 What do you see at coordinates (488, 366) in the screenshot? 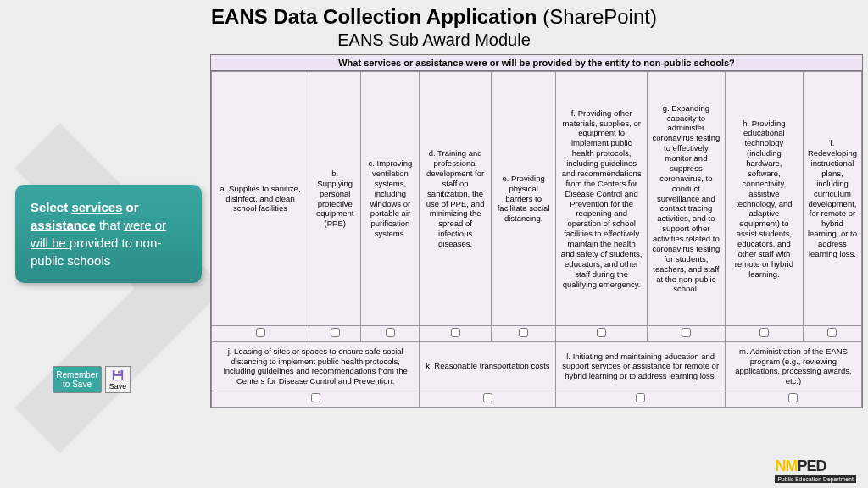
I see `cell-k: k. Reasonable transportation costs` at bounding box center [488, 366].